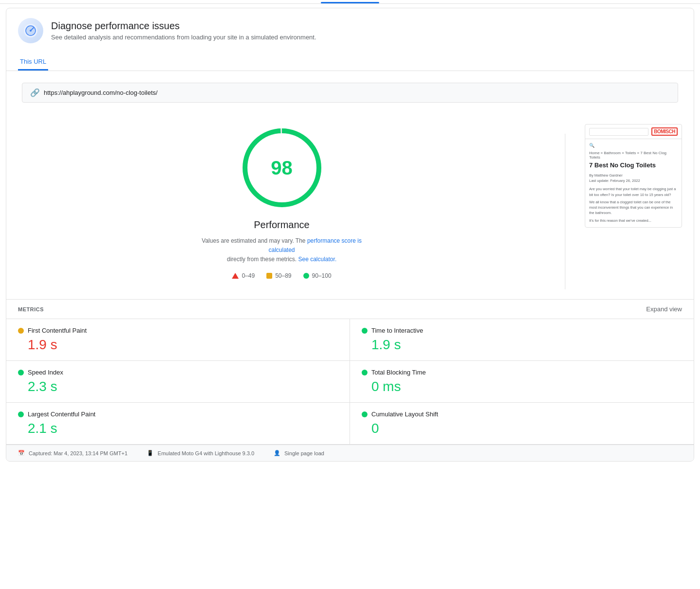  What do you see at coordinates (235, 276) in the screenshot?
I see `low-icon` at bounding box center [235, 276].